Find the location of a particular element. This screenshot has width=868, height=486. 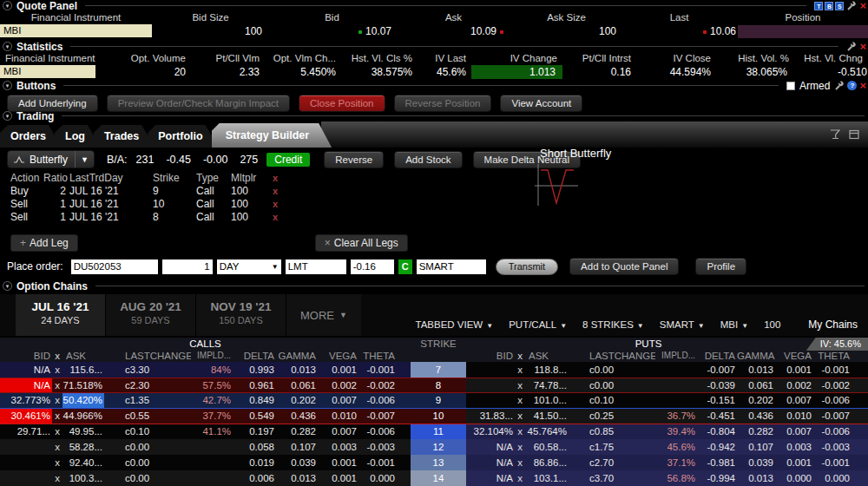

instrument-cell: MBI is located at coordinates (48, 72).